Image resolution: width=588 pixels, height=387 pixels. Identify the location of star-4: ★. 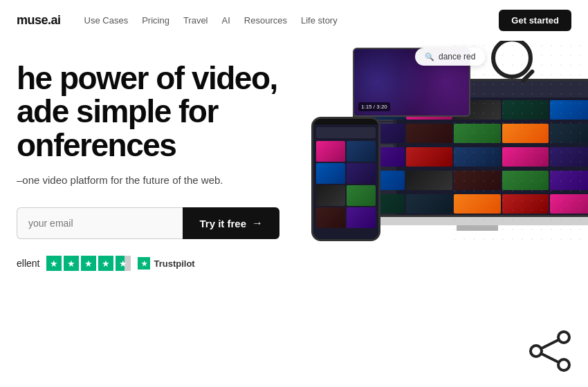
(106, 263).